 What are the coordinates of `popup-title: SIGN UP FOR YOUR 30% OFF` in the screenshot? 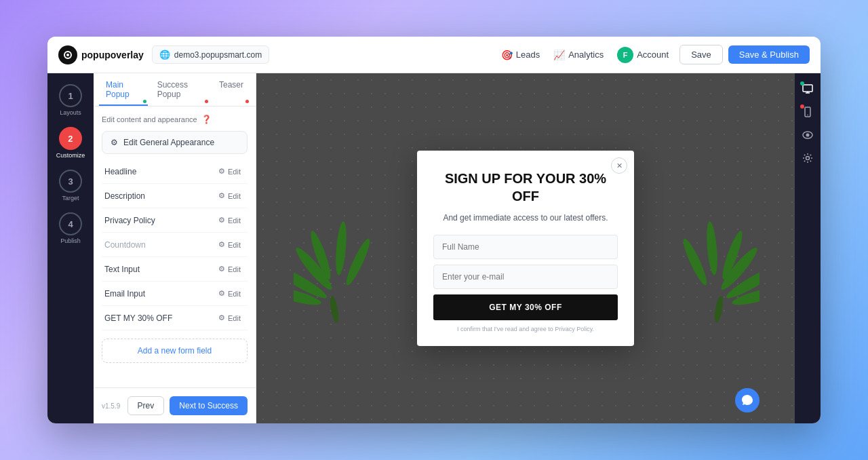 It's located at (526, 187).